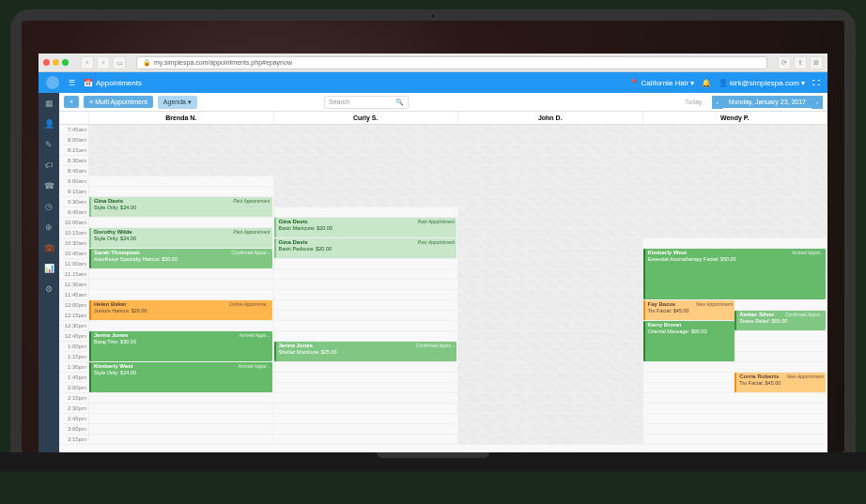 The width and height of the screenshot is (866, 504). I want to click on tabs-button: ⊞, so click(816, 63).